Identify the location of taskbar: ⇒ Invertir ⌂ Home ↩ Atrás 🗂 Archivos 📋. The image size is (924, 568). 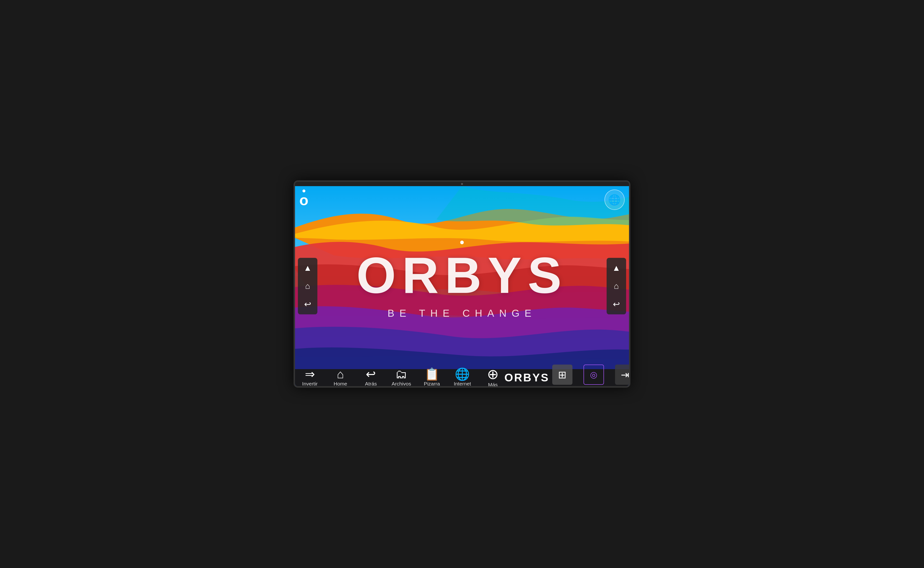
(462, 378).